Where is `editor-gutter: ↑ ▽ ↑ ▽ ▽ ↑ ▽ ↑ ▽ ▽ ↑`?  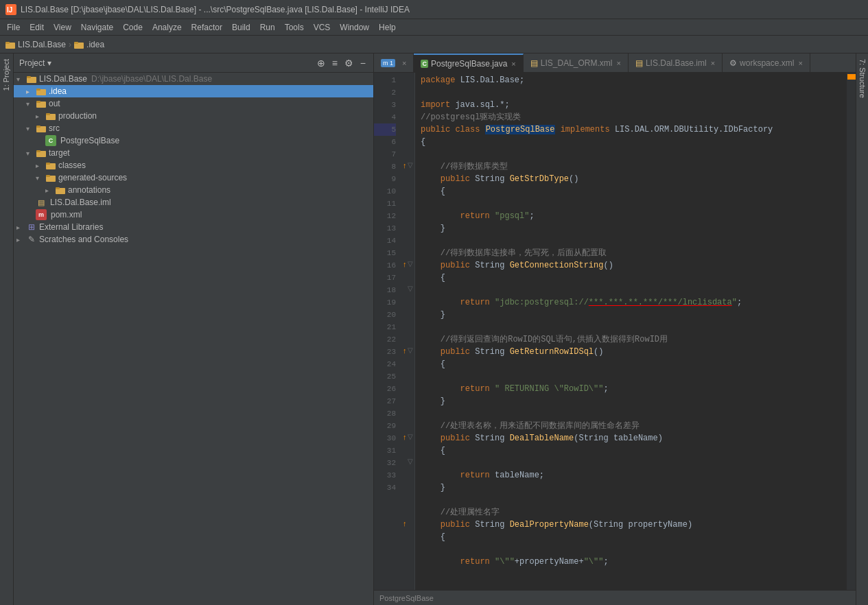 editor-gutter: ↑ ▽ ↑ ▽ ▽ ↑ ▽ ↑ ▽ ▽ ↑ is located at coordinates (408, 331).